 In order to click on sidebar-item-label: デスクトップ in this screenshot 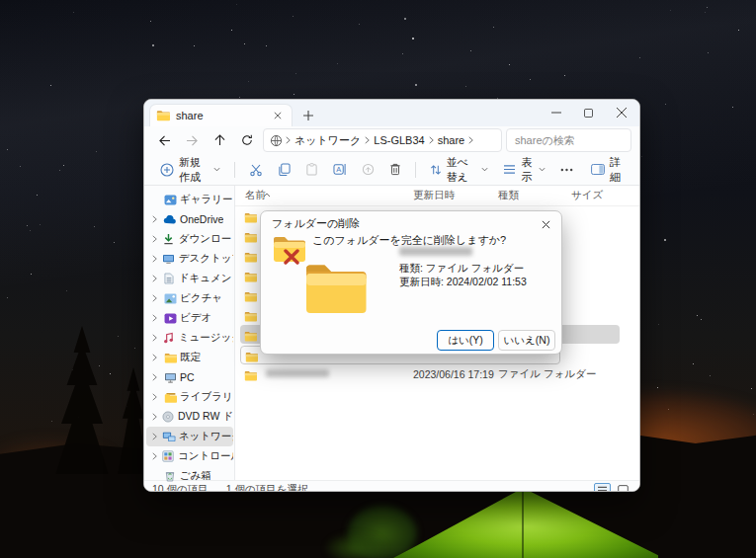, I will do `click(206, 259)`.